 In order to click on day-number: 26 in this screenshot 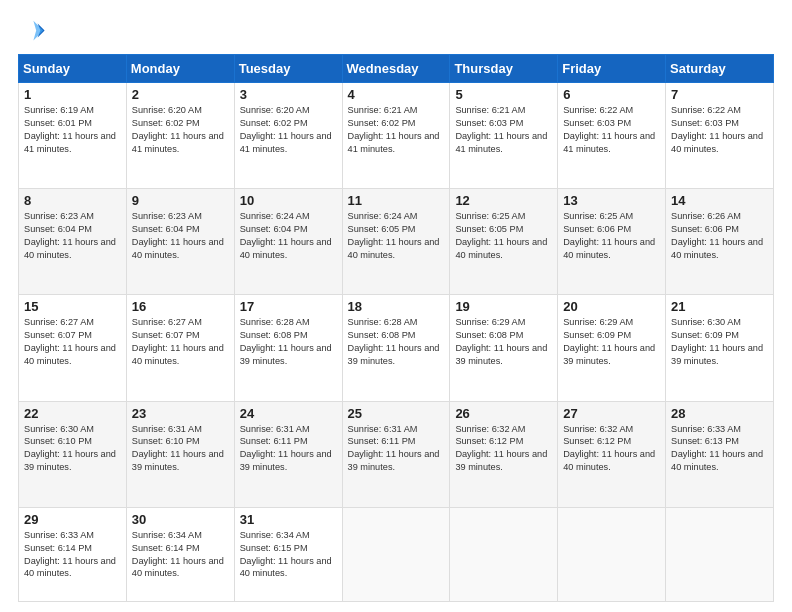, I will do `click(504, 414)`.